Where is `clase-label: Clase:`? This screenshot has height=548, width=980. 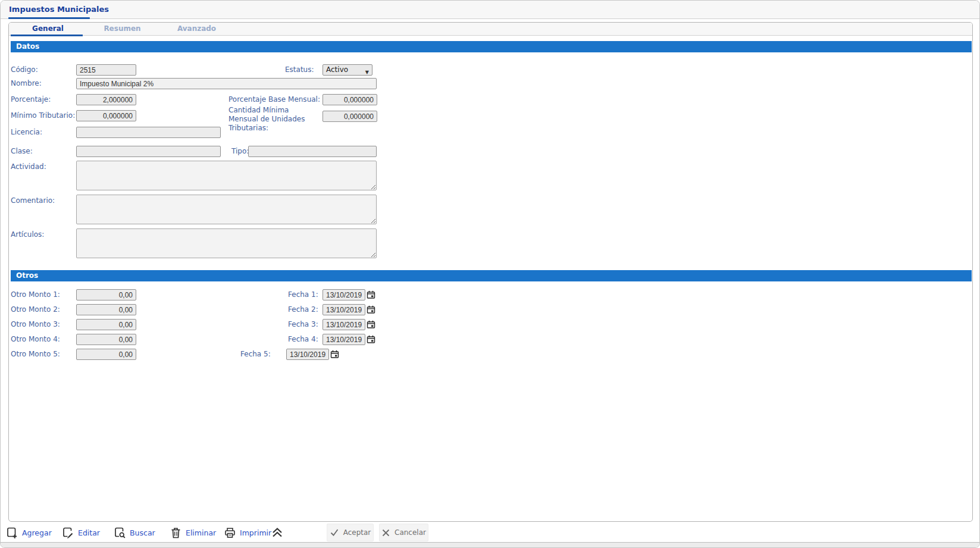
clase-label: Clase: is located at coordinates (21, 151).